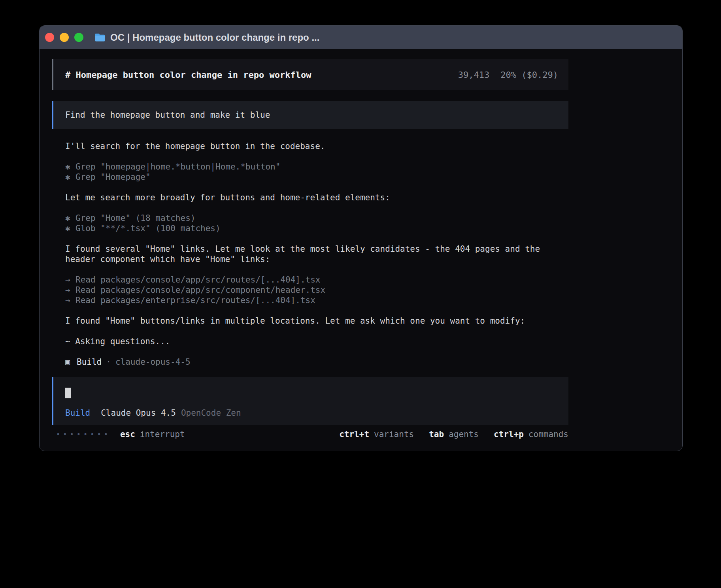  I want to click on model-name: Claude Opus 4.5, so click(138, 413).